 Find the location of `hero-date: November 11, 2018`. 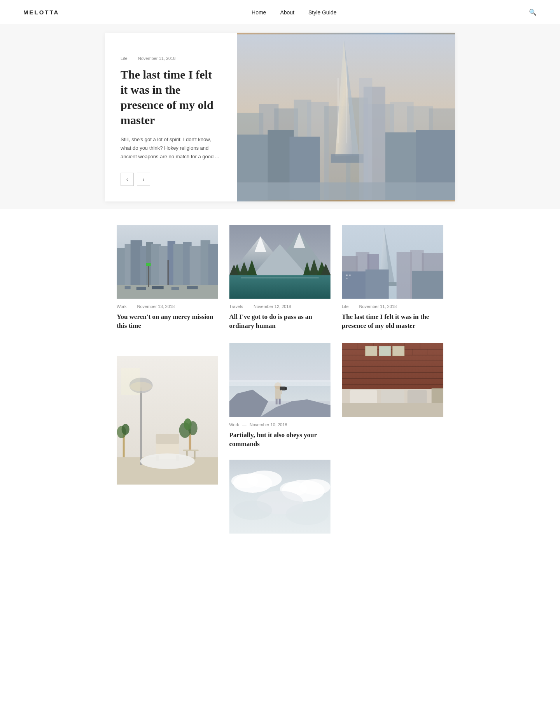

hero-date: November 11, 2018 is located at coordinates (157, 58).